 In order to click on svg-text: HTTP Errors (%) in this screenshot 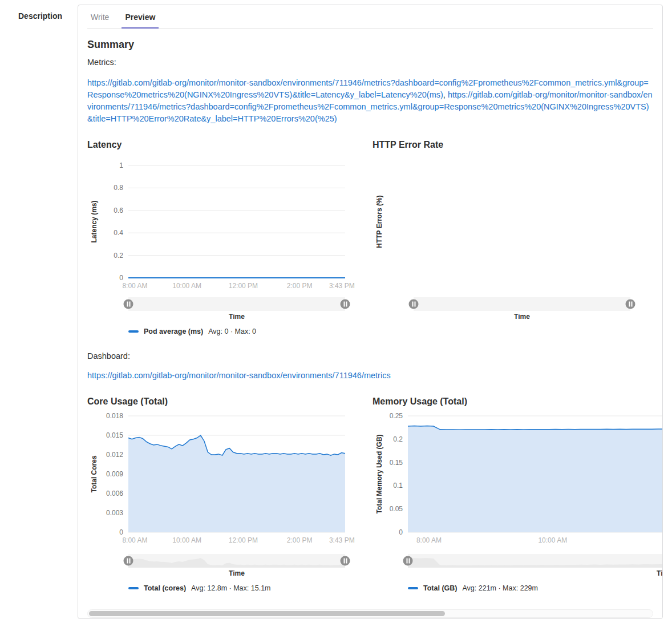, I will do `click(379, 221)`.